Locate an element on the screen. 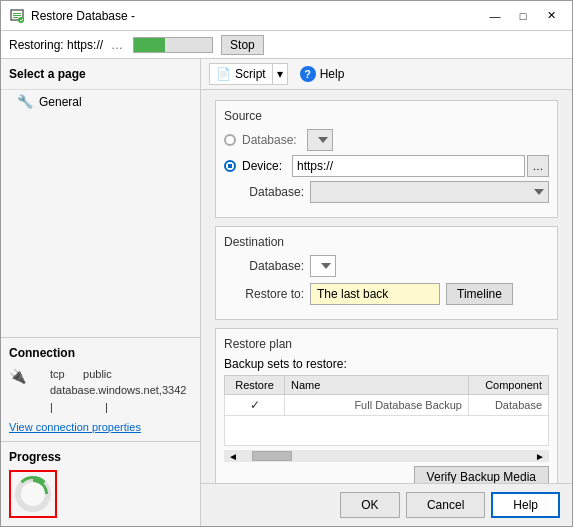 The height and width of the screenshot is (527, 573). help-toolbar-button: ? Help is located at coordinates (322, 74).